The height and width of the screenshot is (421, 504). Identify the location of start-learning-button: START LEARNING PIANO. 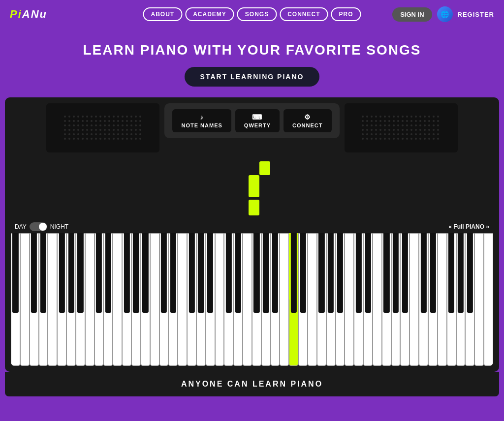
(252, 77).